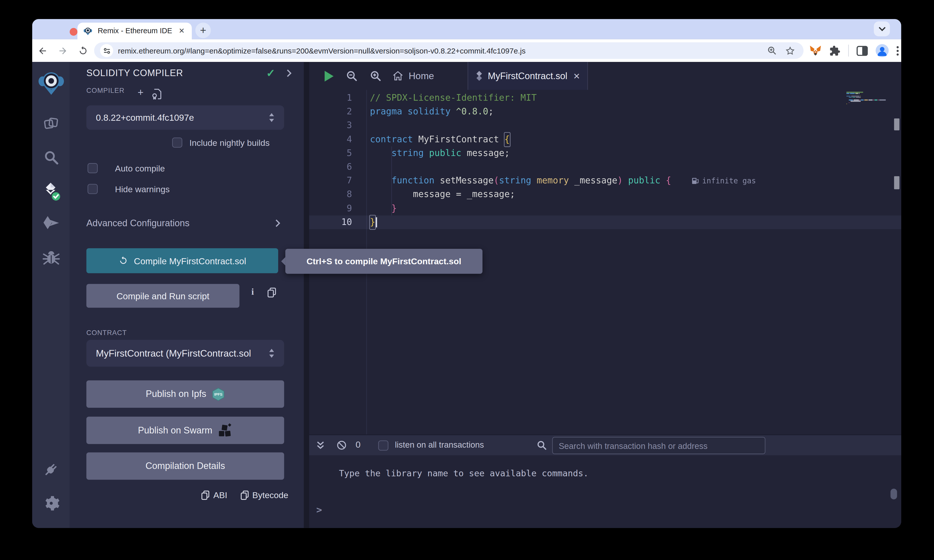 Image resolution: width=934 pixels, height=560 pixels. Describe the element at coordinates (307, 295) in the screenshot. I see `panel-resize-handle` at that location.